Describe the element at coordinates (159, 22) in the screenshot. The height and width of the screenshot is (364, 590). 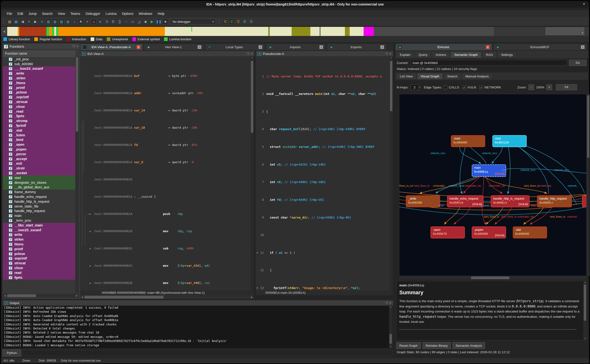
I see `toolbar-icon: ❚❚` at that location.